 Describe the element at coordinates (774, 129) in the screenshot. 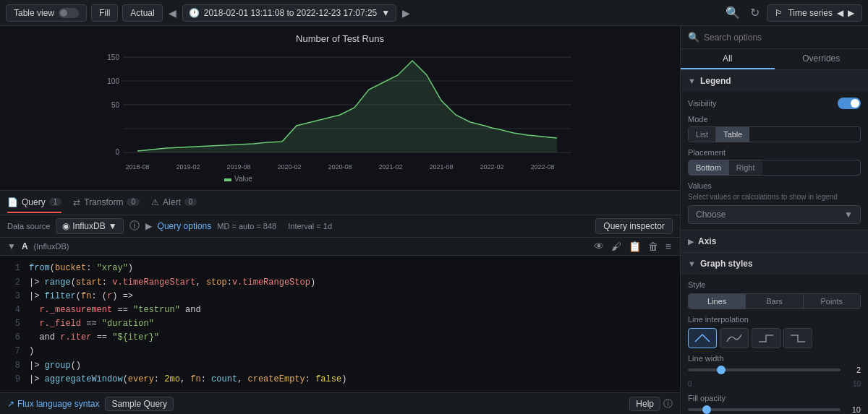

I see `legend-mode-row: Mode List Table` at that location.